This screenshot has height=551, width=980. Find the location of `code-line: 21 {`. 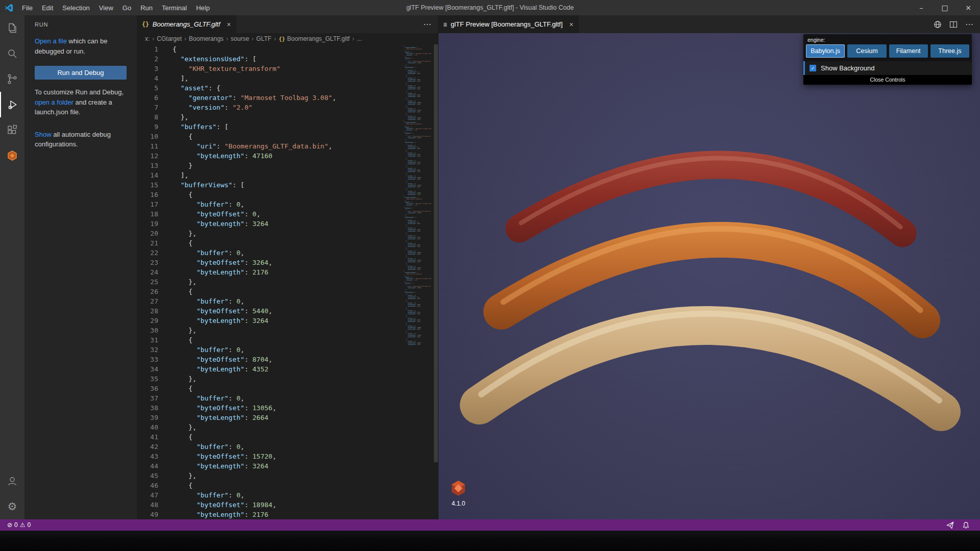

code-line: 21 { is located at coordinates (287, 243).